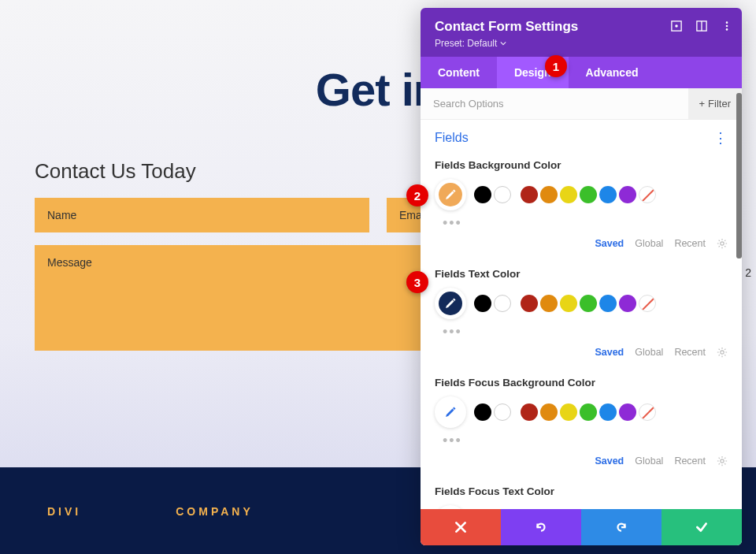 The width and height of the screenshot is (756, 554). Describe the element at coordinates (541, 527) in the screenshot. I see `undo-button` at that location.